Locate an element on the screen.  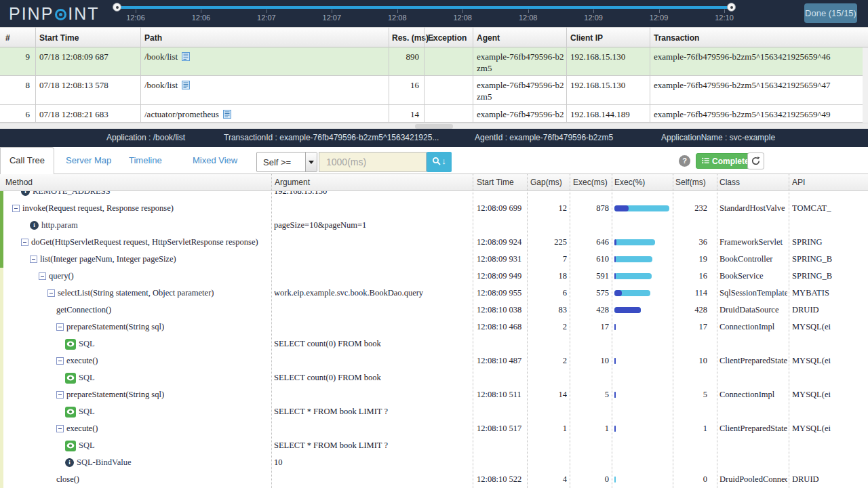
tx-path: /book/list is located at coordinates (167, 57).